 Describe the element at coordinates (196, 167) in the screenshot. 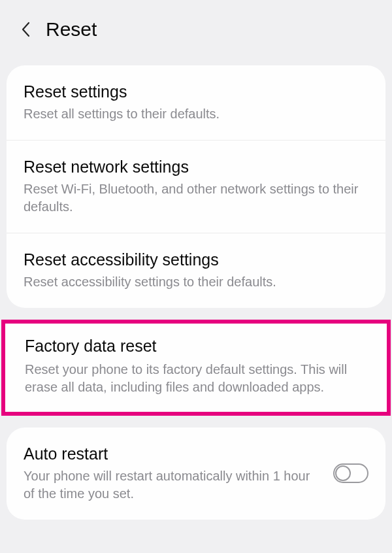

I see `item-title: Reset network settings` at that location.